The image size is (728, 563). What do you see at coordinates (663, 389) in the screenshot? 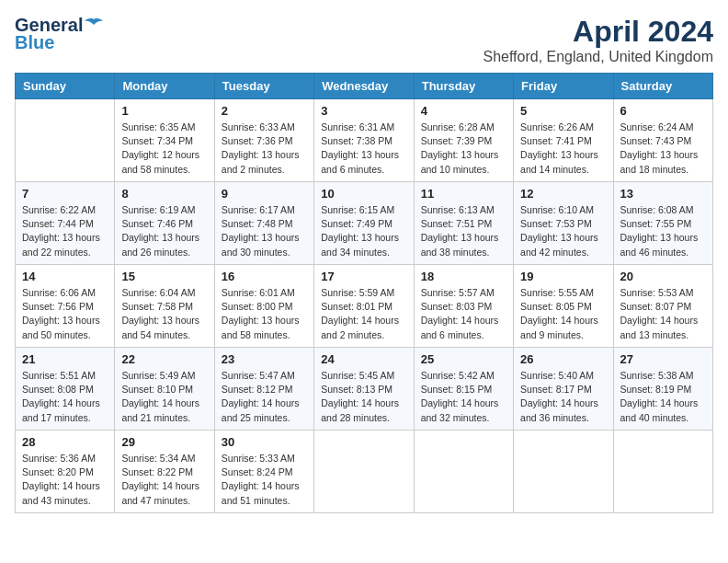
I see `calendar-cell: 27Sunrise: 5:38 AMSunset: 8:19 PMDayligh…` at bounding box center [663, 389].